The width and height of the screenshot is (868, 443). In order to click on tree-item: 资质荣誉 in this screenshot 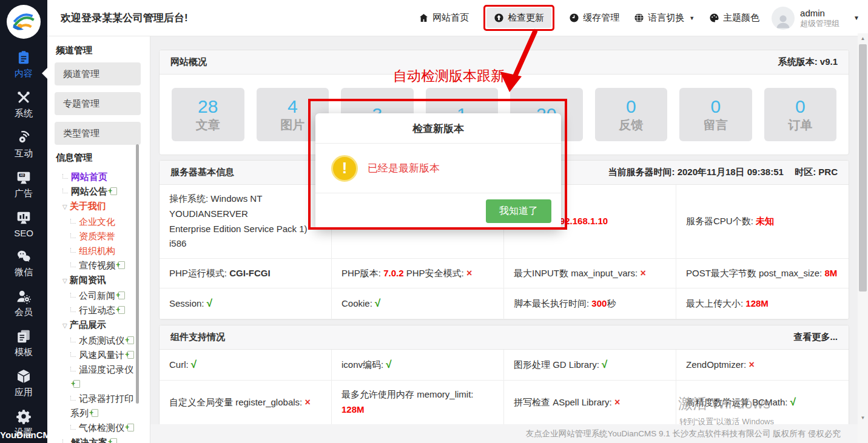, I will do `click(98, 236)`.